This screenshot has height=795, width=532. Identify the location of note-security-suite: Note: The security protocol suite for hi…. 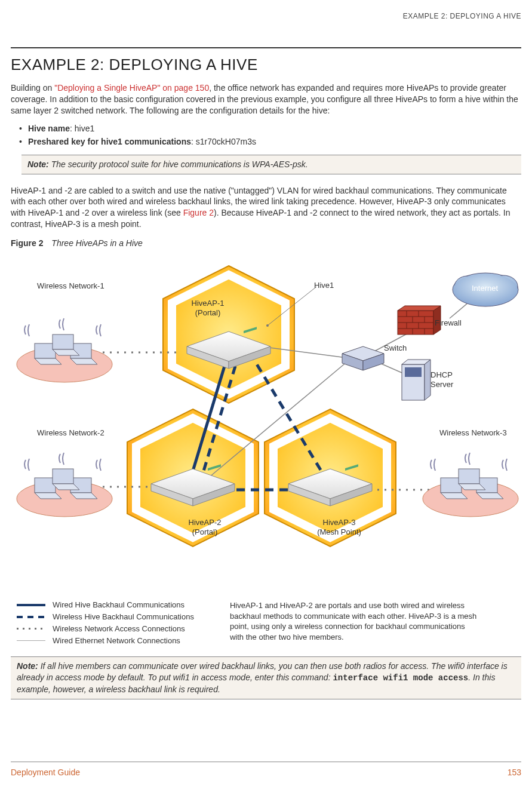
(271, 165).